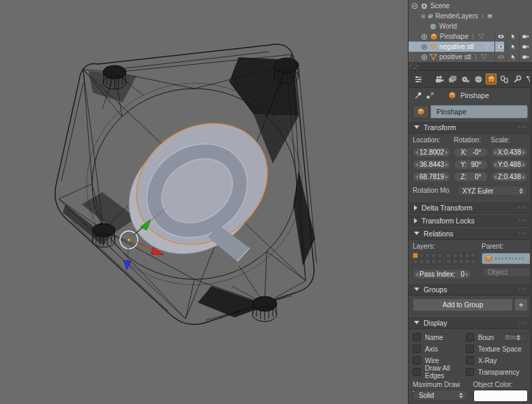  What do you see at coordinates (470, 372) in the screenshot?
I see `checkbox-transparency` at bounding box center [470, 372].